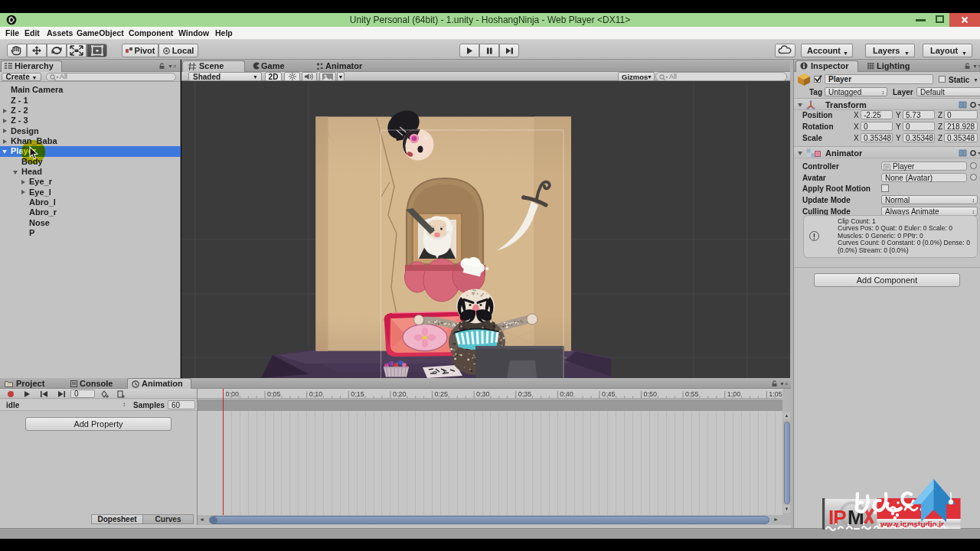 This screenshot has height=551, width=980. I want to click on svg-text: IP, so click(838, 517).